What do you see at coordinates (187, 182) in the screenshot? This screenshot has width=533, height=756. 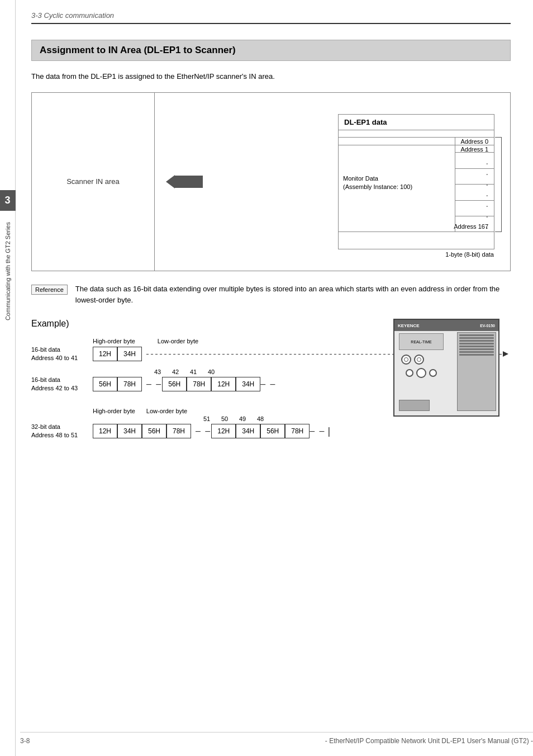 I see `arrow-area` at bounding box center [187, 182].